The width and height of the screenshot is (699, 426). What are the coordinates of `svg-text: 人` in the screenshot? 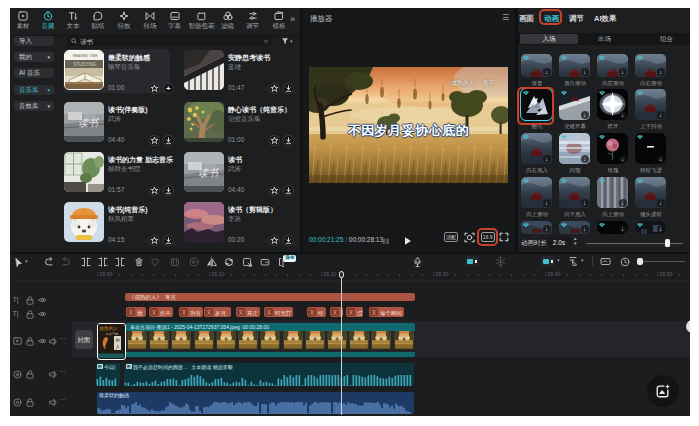 It's located at (118, 346).